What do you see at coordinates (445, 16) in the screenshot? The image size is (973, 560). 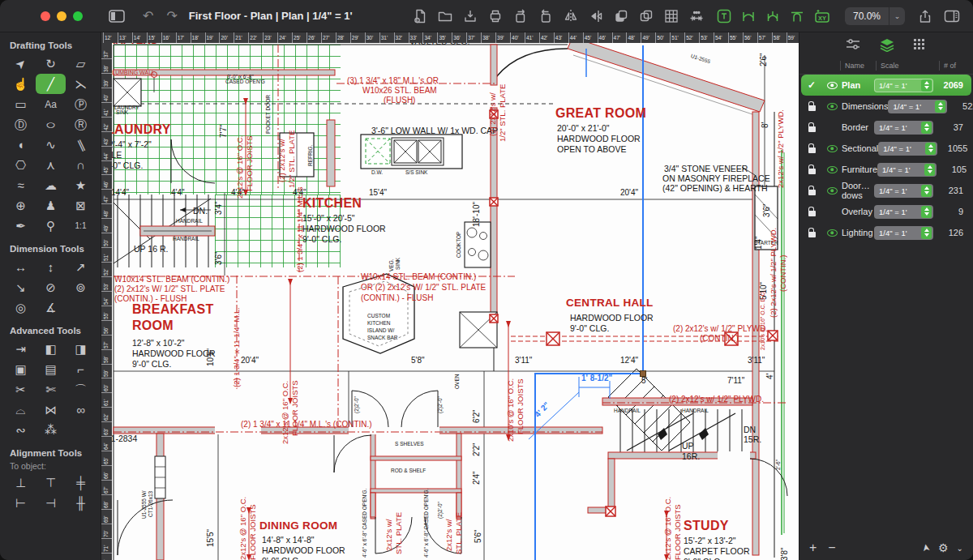 I see `open-folder-icon` at bounding box center [445, 16].